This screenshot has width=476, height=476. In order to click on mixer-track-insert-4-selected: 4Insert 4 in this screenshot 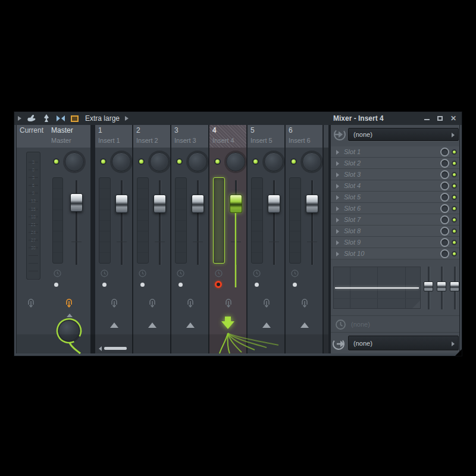, I will do `click(228, 239)`.